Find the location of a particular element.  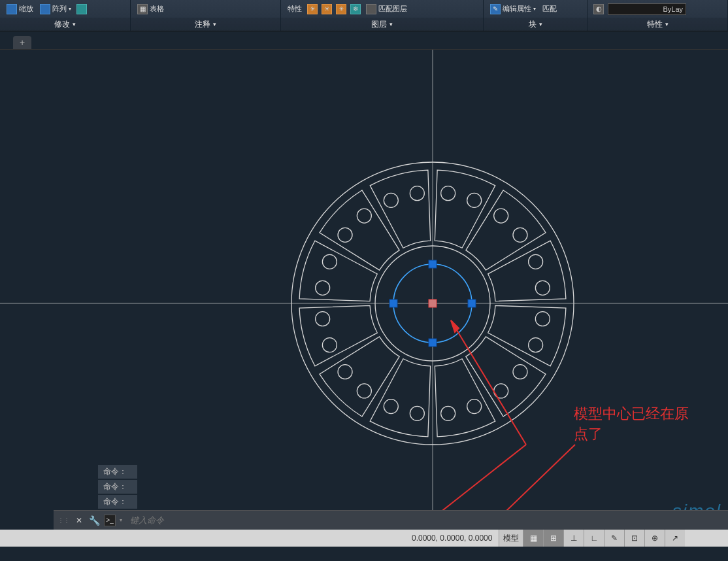

match-layer-button: 匹配图层 is located at coordinates (387, 9).